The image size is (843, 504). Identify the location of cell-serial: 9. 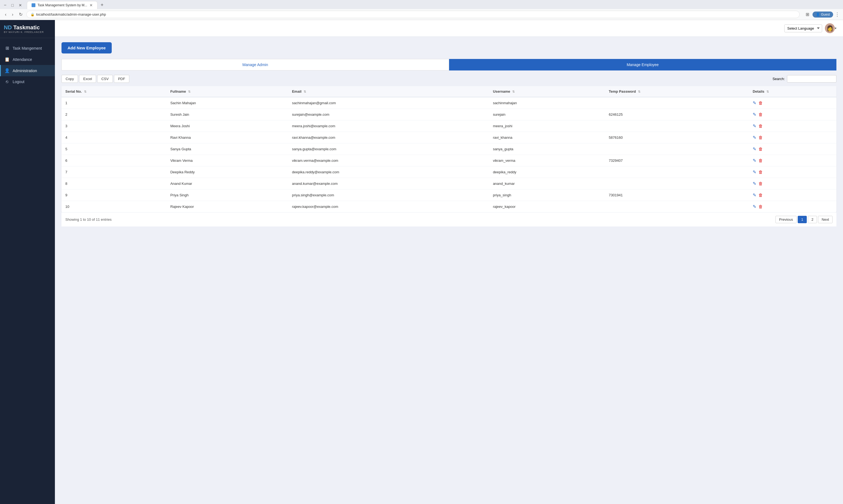
(114, 195).